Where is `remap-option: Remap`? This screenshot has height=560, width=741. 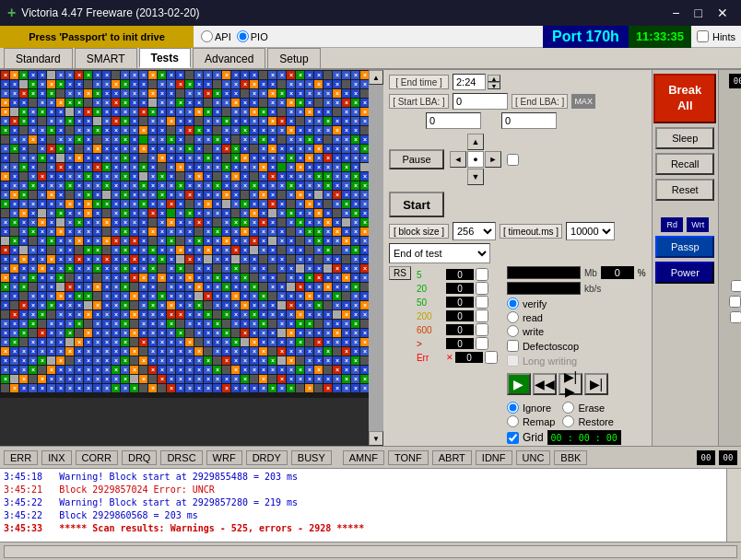 remap-option: Remap is located at coordinates (531, 422).